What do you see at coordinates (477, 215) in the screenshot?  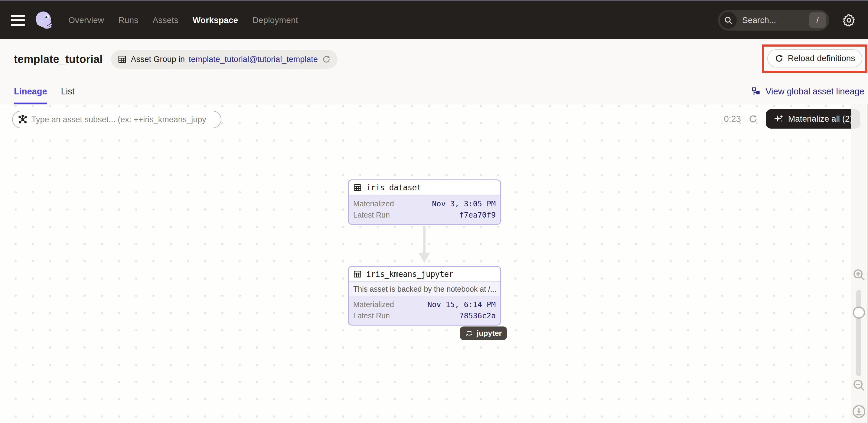 I see `latest-run-link: f7ea70f9` at bounding box center [477, 215].